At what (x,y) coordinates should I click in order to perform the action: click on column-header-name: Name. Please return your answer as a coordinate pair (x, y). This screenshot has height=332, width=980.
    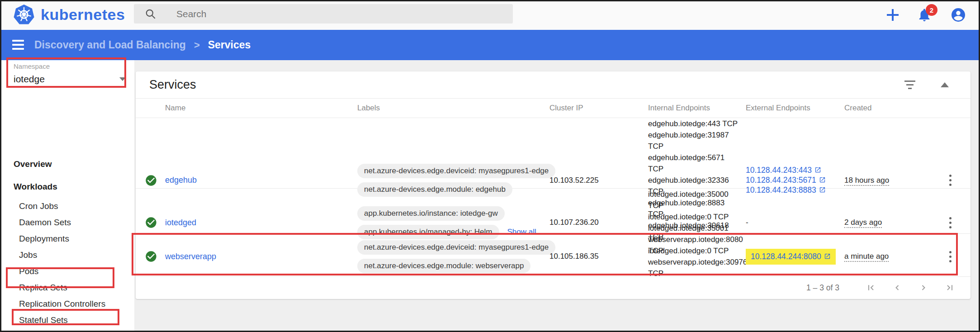
    Looking at the image, I should click on (261, 108).